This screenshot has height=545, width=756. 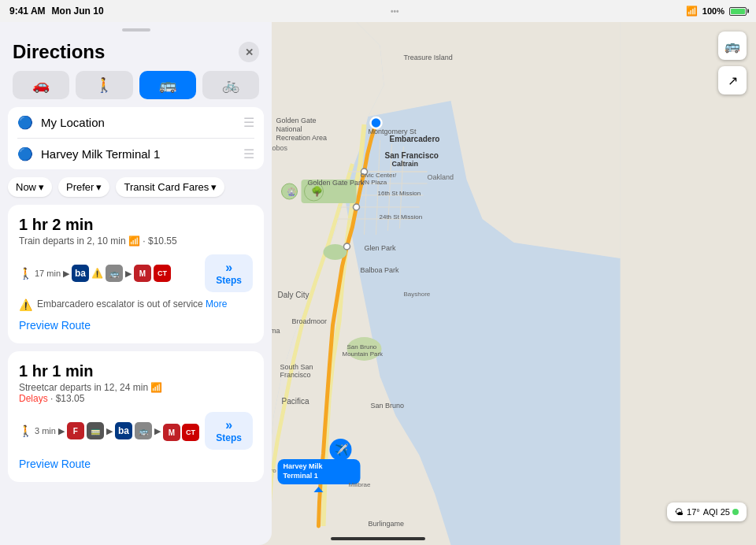 What do you see at coordinates (290, 129) in the screenshot?
I see `svg-text: National` at bounding box center [290, 129].